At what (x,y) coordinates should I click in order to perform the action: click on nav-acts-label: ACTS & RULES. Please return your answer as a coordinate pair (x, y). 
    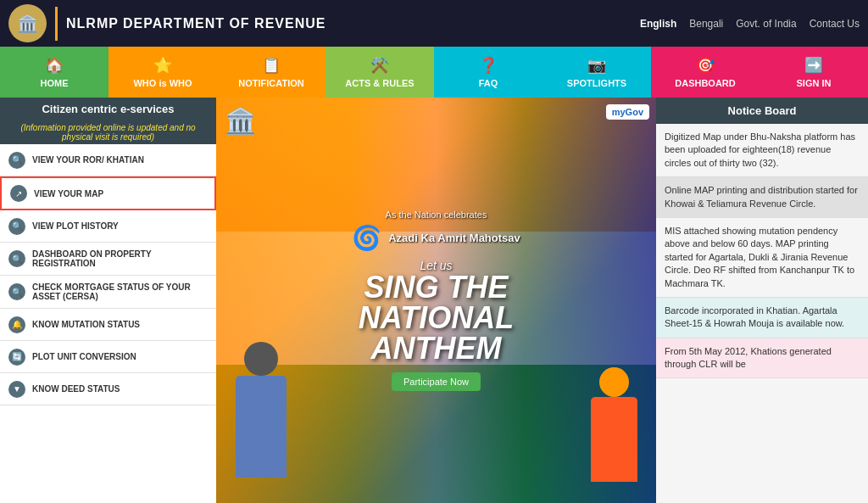
    Looking at the image, I should click on (380, 83).